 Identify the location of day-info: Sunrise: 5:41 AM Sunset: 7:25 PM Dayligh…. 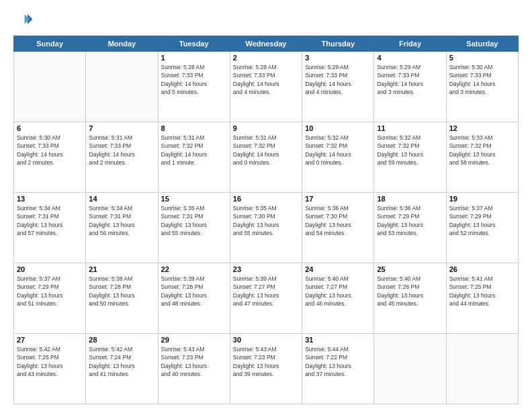
(482, 291).